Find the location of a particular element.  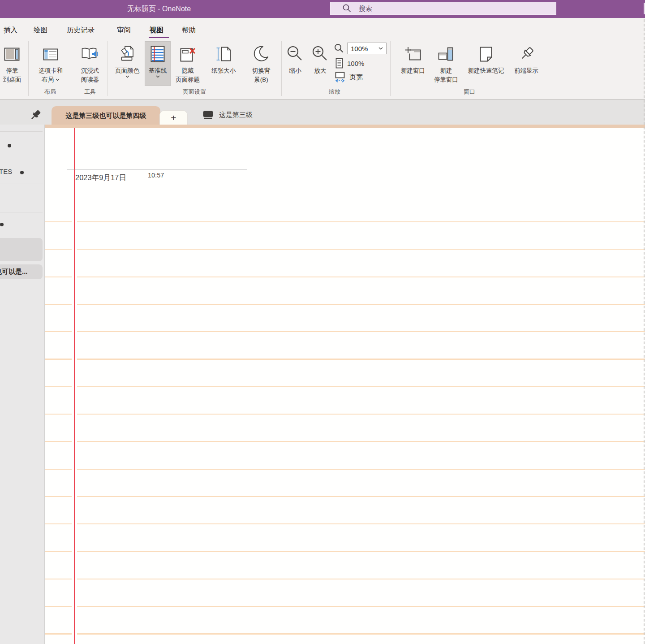

page-date: 2023年9月17日 is located at coordinates (101, 178).